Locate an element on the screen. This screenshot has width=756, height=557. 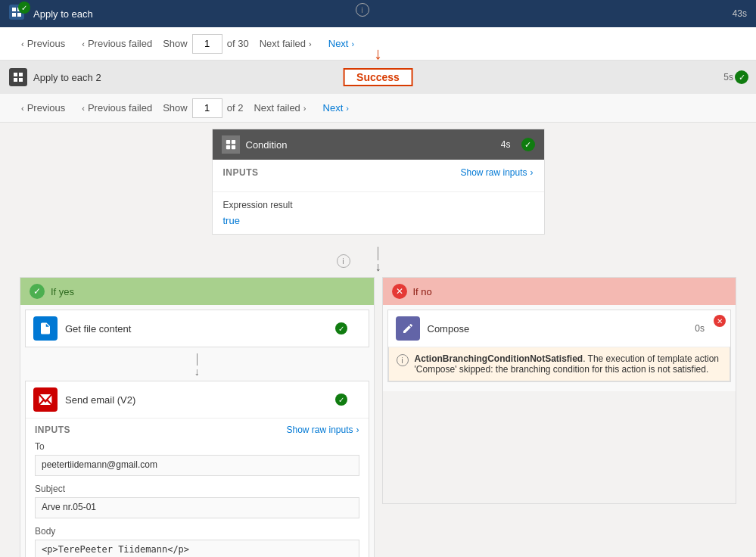
chevron-left-icon-3: ‹ is located at coordinates (23, 108).